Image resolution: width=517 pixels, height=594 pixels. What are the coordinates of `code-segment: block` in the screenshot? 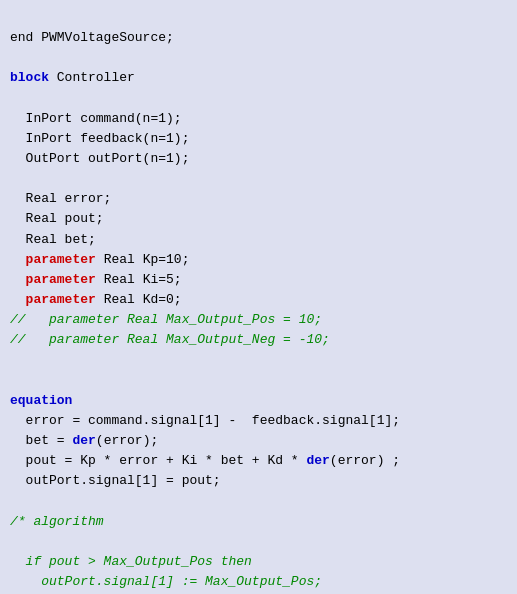 It's located at (30, 78).